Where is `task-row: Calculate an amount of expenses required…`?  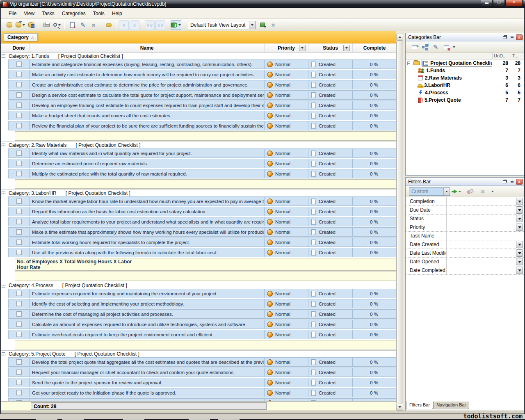
task-row: Calculate an amount of expenses required… is located at coordinates (202, 324).